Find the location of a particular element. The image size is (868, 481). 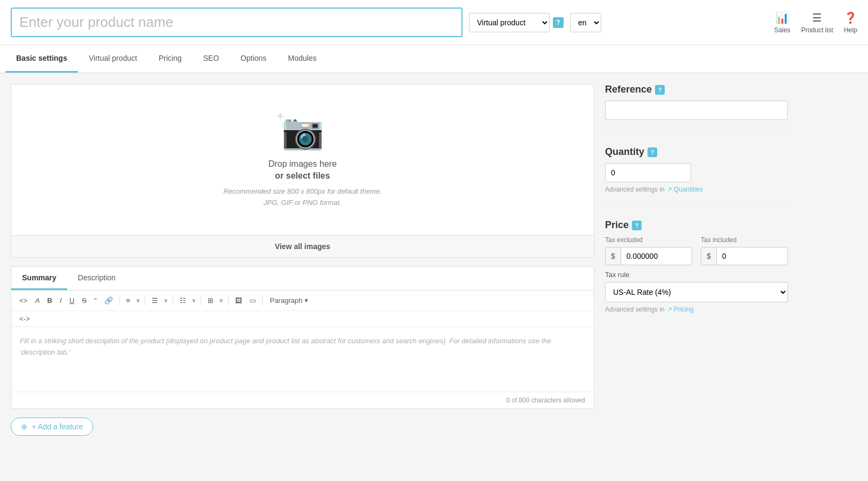

toolbar-underline-btn: U is located at coordinates (72, 300).